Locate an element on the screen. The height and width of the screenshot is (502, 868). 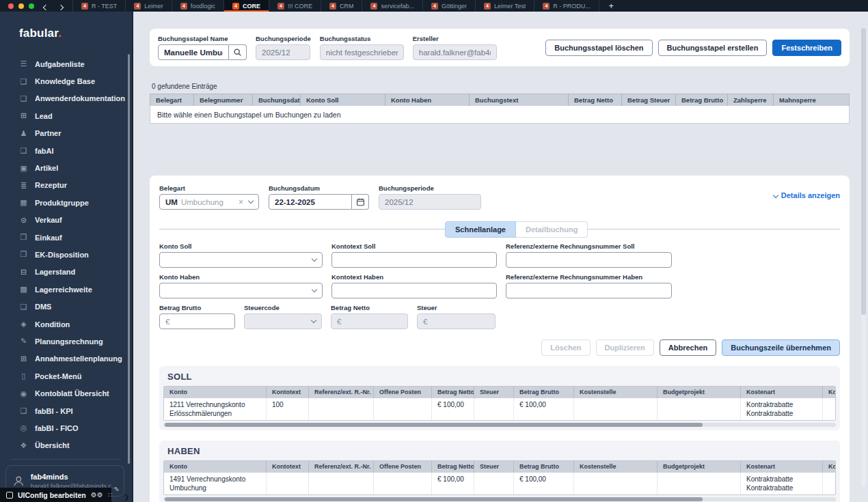
tab-detailbuchung: Detailbuchung is located at coordinates (552, 229).